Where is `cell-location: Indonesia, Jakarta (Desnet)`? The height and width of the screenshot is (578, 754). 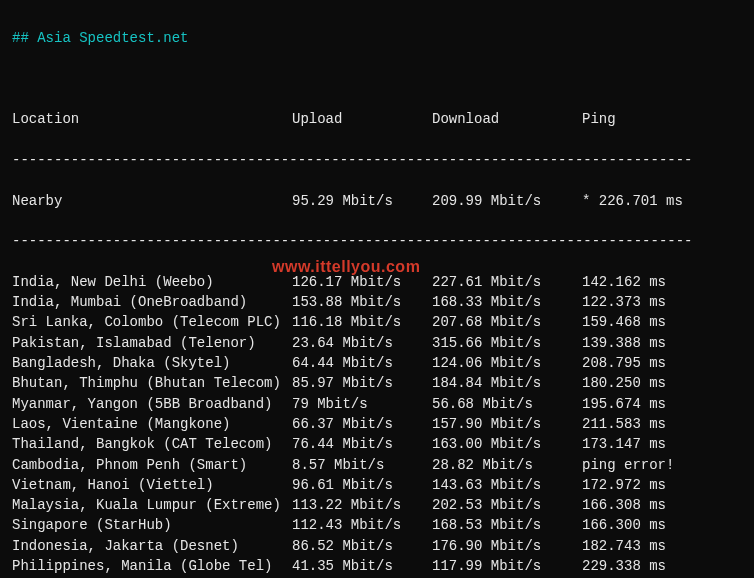 cell-location: Indonesia, Jakarta (Desnet) is located at coordinates (152, 546).